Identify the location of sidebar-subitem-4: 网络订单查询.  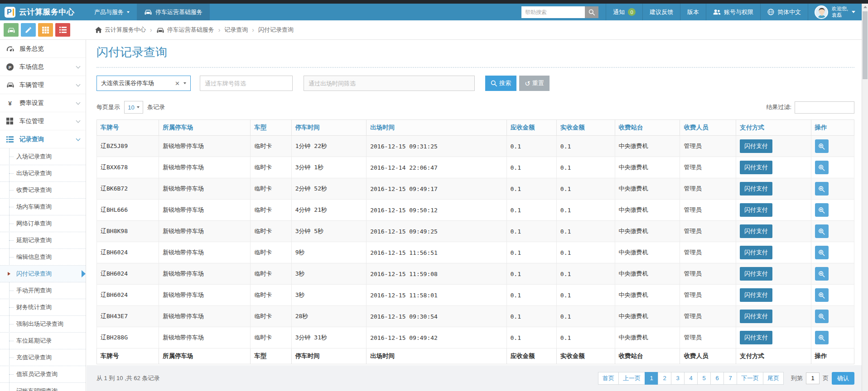
(43, 224).